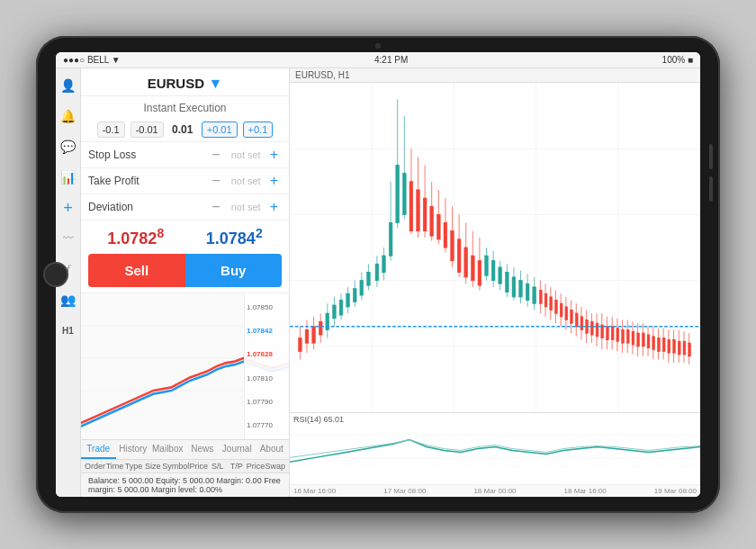 The image size is (756, 549). I want to click on stop-loss-plus: +, so click(274, 155).